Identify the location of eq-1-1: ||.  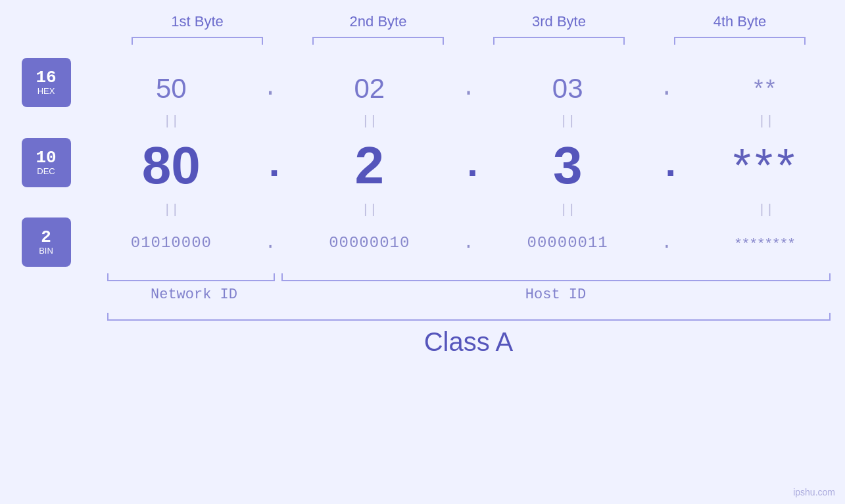
(171, 121).